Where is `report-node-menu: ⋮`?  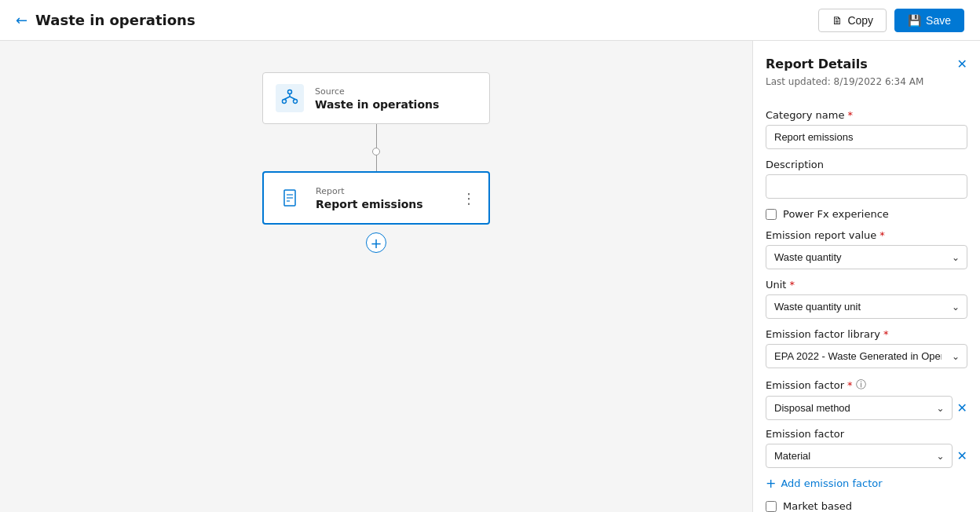 report-node-menu: ⋮ is located at coordinates (469, 198).